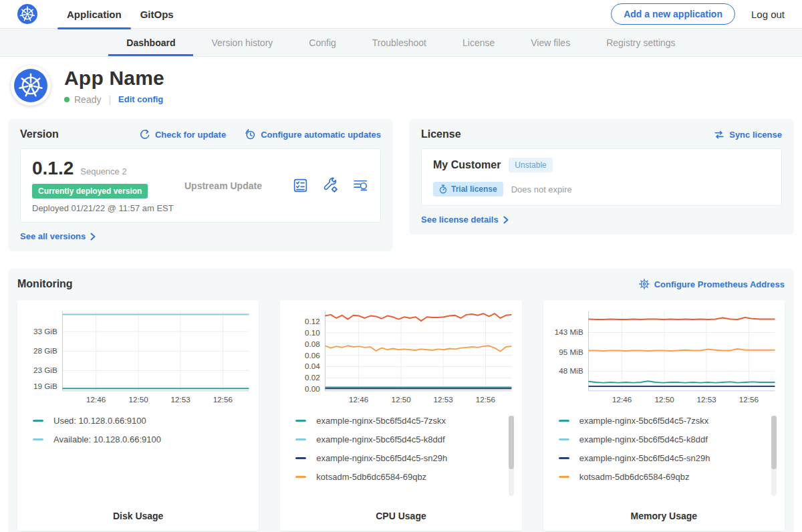  Describe the element at coordinates (313, 321) in the screenshot. I see `svg-text: 0.12` at that location.